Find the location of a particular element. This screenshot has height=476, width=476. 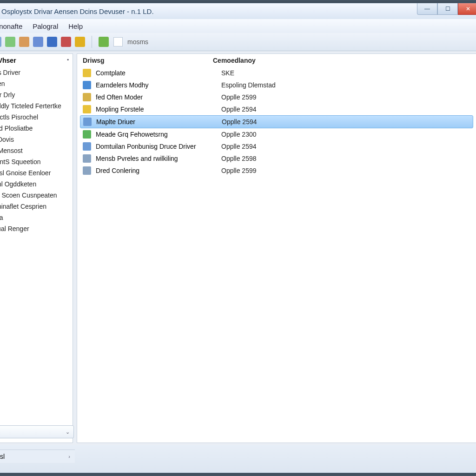

maximize-icon: ☐ is located at coordinates (448, 9).